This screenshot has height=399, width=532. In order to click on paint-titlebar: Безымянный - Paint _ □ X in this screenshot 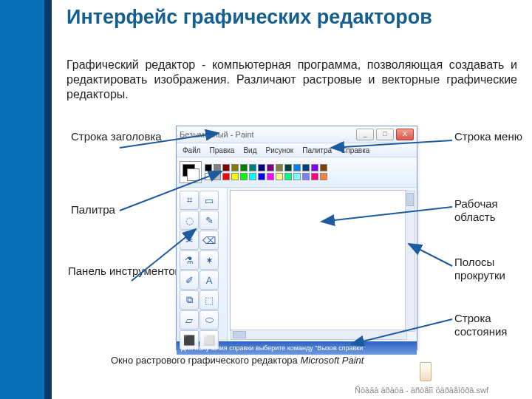, I will do `click(297, 134)`.